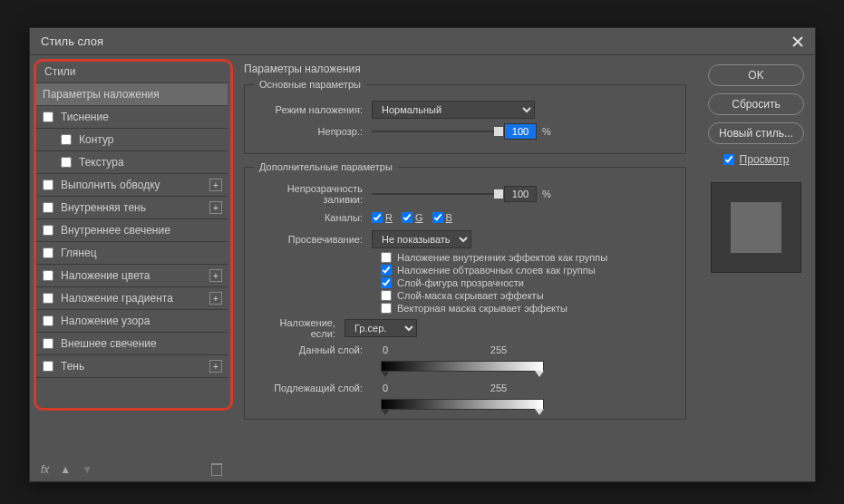  I want to click on general-legend: Основные параметры, so click(310, 84).